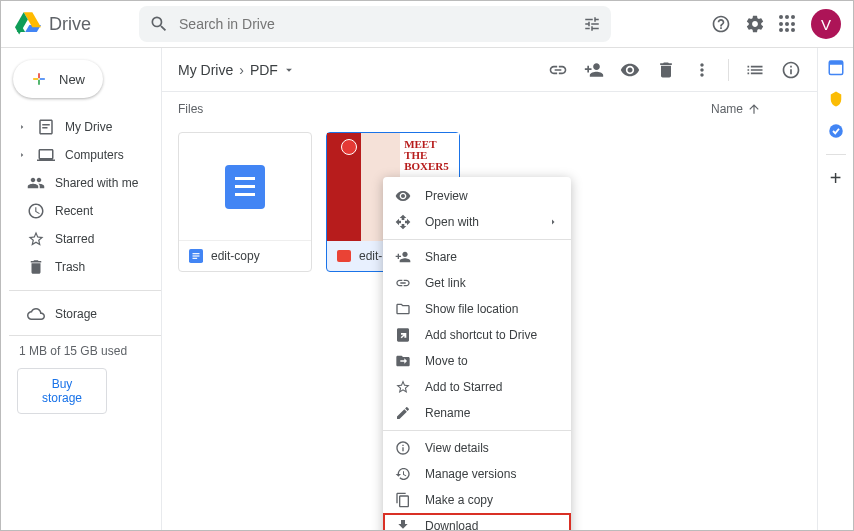 Image resolution: width=854 pixels, height=531 pixels. Describe the element at coordinates (427, 24) in the screenshot. I see `header: Drive V` at that location.